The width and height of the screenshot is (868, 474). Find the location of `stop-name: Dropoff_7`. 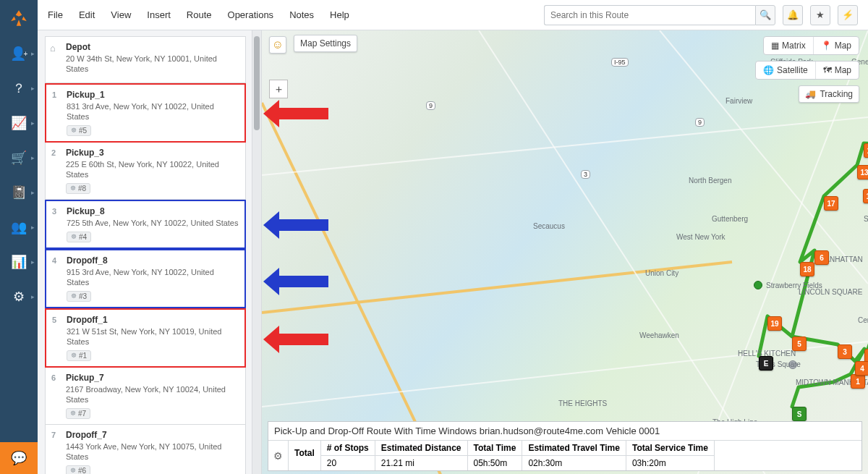

stop-name: Dropoff_7 is located at coordinates (153, 435).